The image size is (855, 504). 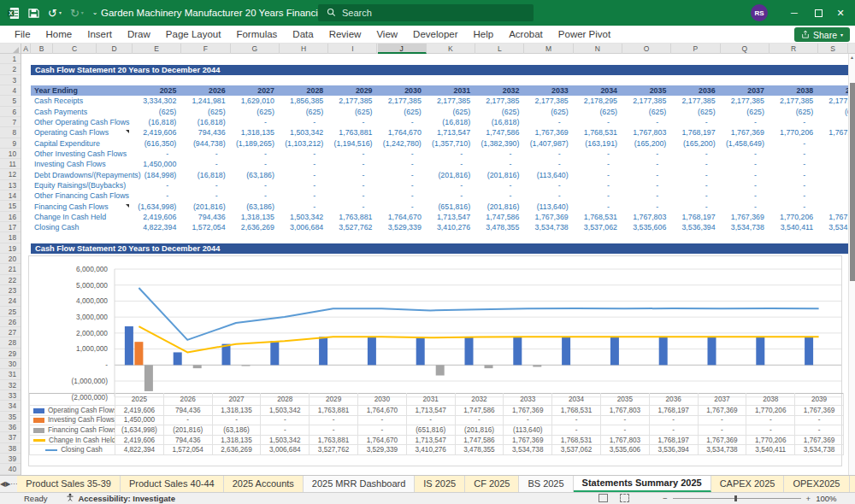 What do you see at coordinates (14, 483) in the screenshot?
I see `tab-more-left-icon: ⋯` at bounding box center [14, 483].